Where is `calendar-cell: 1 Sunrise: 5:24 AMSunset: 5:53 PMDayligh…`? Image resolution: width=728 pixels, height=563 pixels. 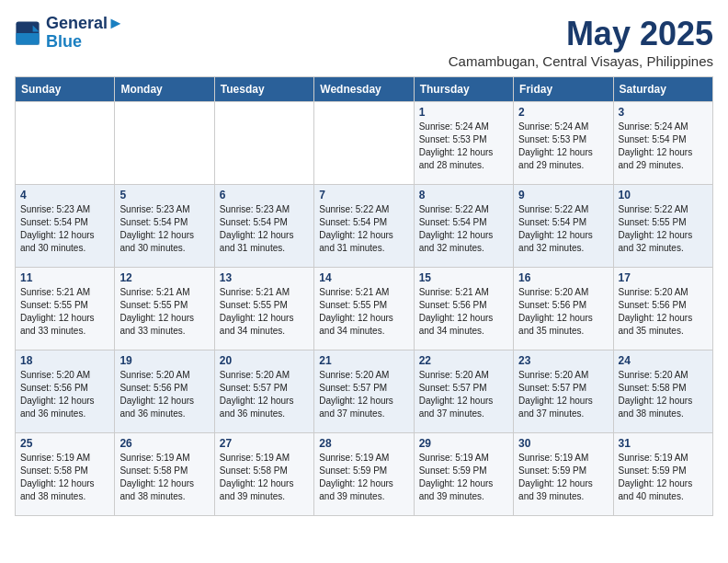
calendar-cell: 1 Sunrise: 5:24 AMSunset: 5:53 PMDayligh… is located at coordinates (463, 144).